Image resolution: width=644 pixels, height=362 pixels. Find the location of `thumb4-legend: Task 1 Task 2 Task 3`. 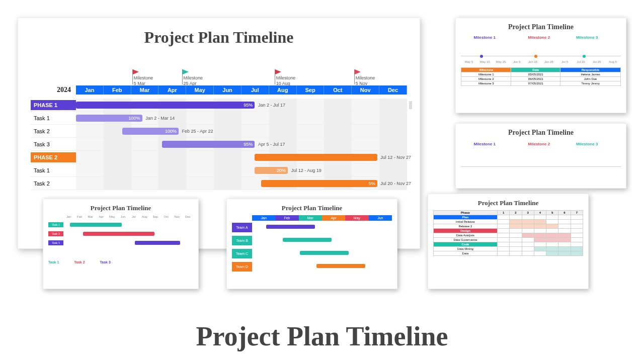

thumb4-legend: Task 1 Task 2 Task 3 is located at coordinates (121, 262).